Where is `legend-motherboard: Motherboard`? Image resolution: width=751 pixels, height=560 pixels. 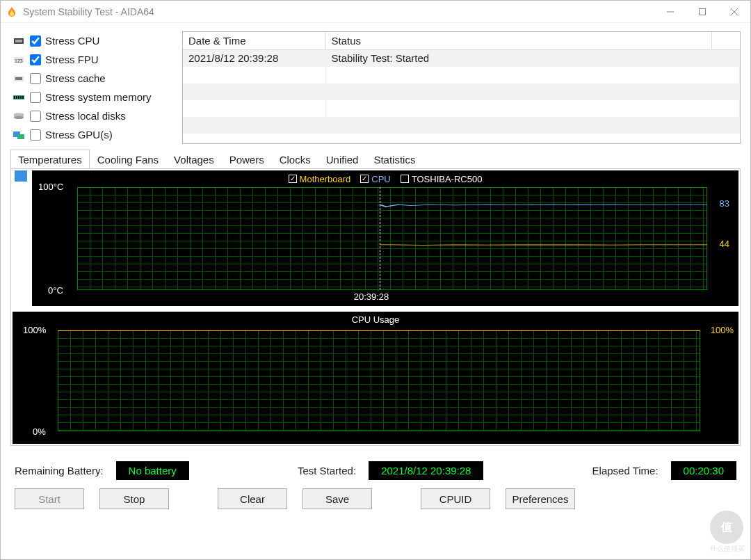
legend-motherboard: Motherboard is located at coordinates (320, 179).